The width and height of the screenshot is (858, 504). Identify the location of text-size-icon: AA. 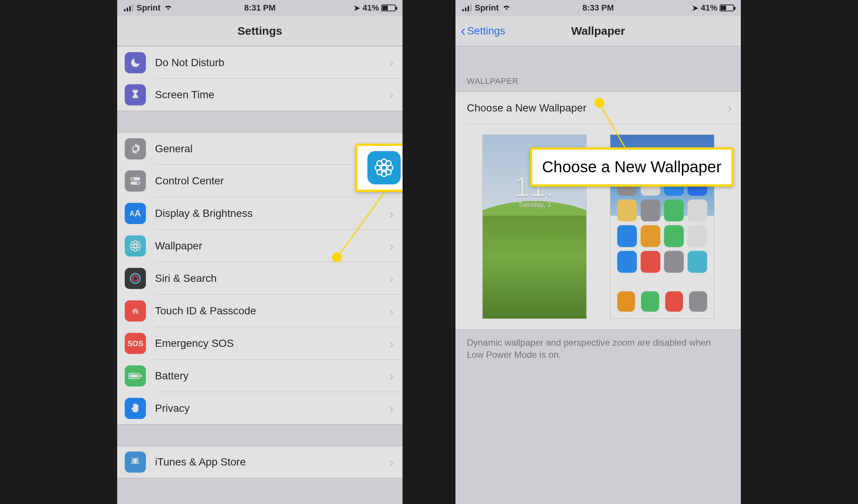
(135, 213).